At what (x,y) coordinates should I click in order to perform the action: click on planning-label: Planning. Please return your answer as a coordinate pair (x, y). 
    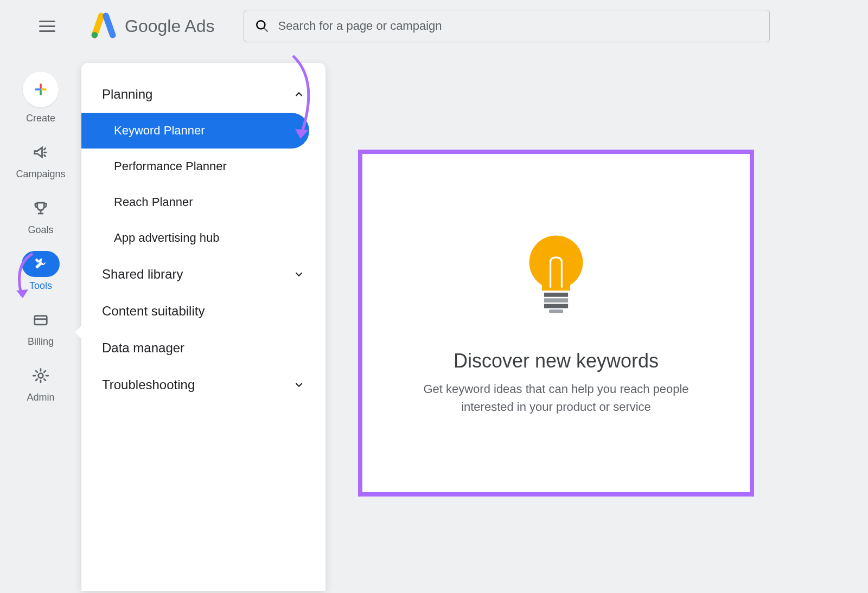
    Looking at the image, I should click on (127, 94).